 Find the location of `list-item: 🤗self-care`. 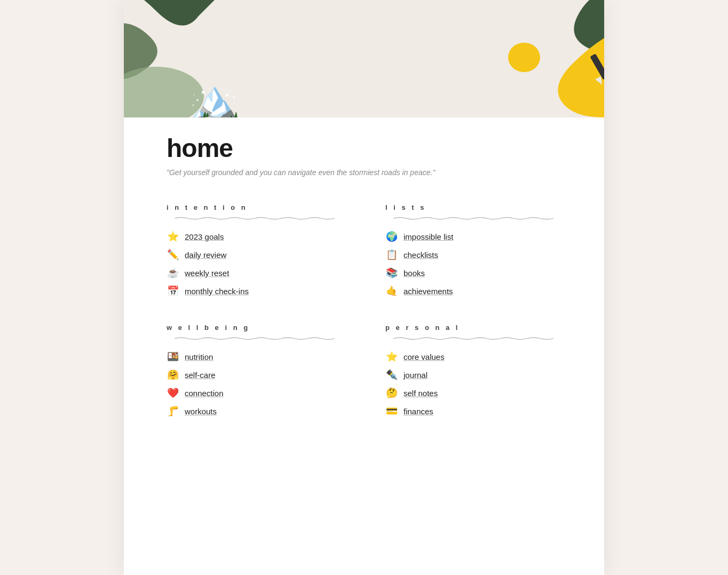

list-item: 🤗self-care is located at coordinates (255, 375).